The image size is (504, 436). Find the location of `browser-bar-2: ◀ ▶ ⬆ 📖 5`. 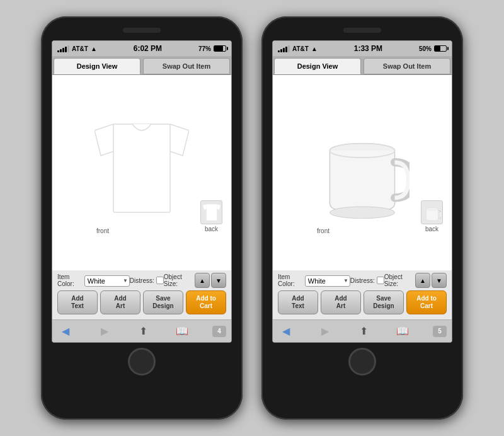

browser-bar-2: ◀ ▶ ⬆ 📖 5 is located at coordinates (362, 331).